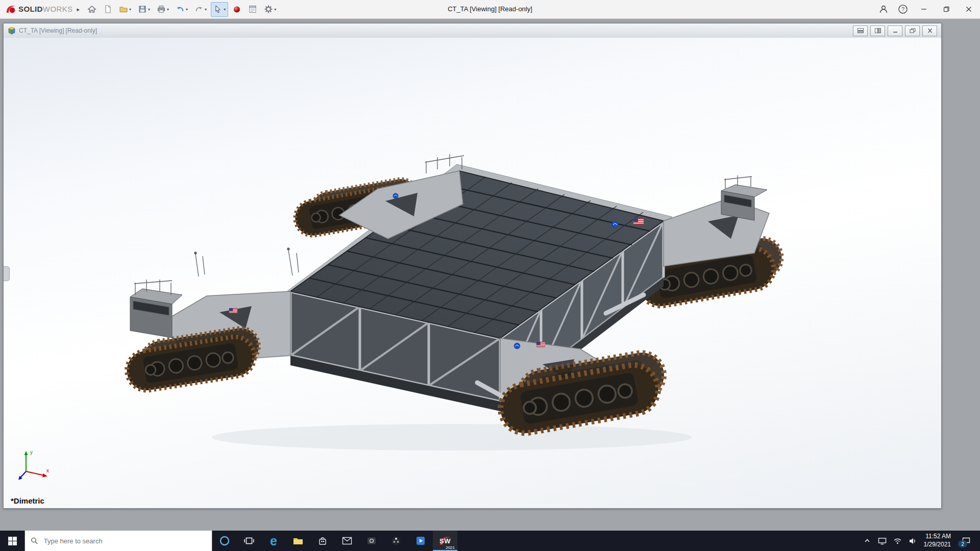 The width and height of the screenshot is (980, 551). What do you see at coordinates (182, 9) in the screenshot?
I see `undo-button: ▾` at bounding box center [182, 9].